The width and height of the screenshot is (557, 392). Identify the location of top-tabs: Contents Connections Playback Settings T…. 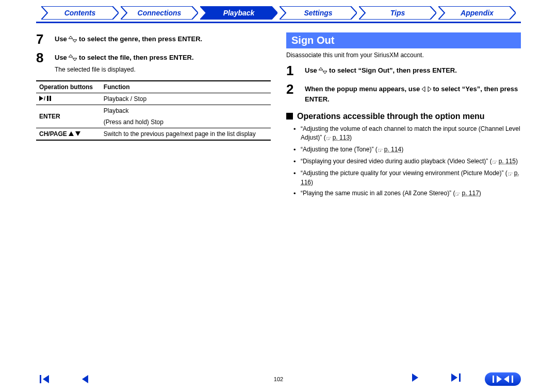
(278, 11).